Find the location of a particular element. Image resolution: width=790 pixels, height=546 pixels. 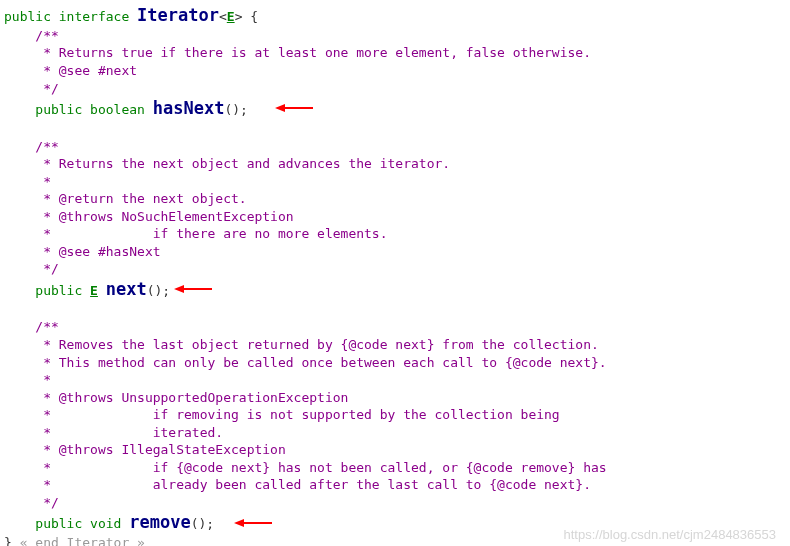

javadoc-line: * @see #hasNext is located at coordinates (98, 252).